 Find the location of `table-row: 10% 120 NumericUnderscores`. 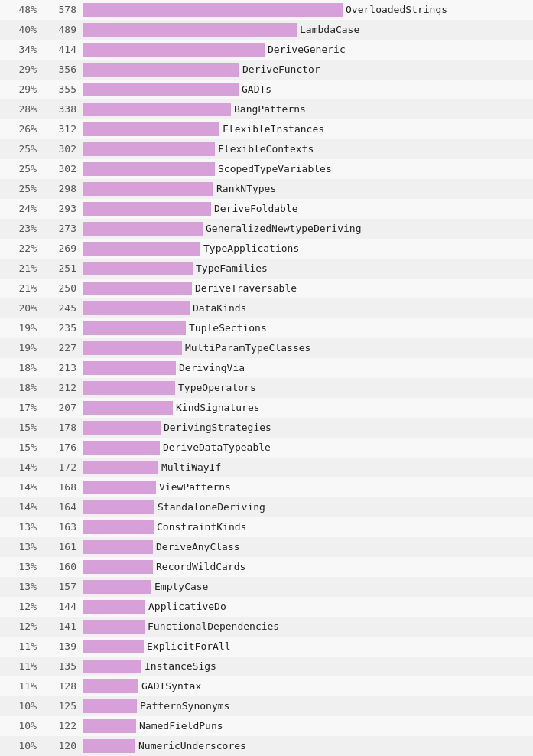

table-row: 10% 120 NumericUnderscores is located at coordinates (266, 746).